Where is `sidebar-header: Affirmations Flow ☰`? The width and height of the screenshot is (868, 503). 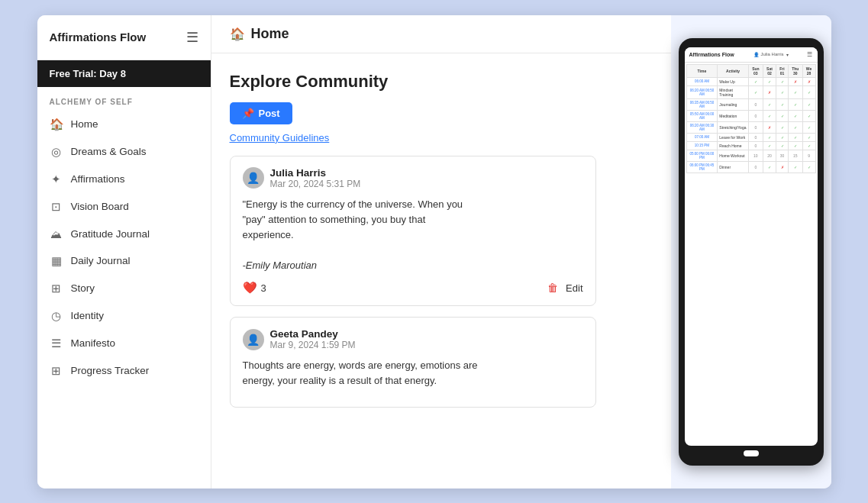
sidebar-header: Affirmations Flow ☰ is located at coordinates (124, 38).